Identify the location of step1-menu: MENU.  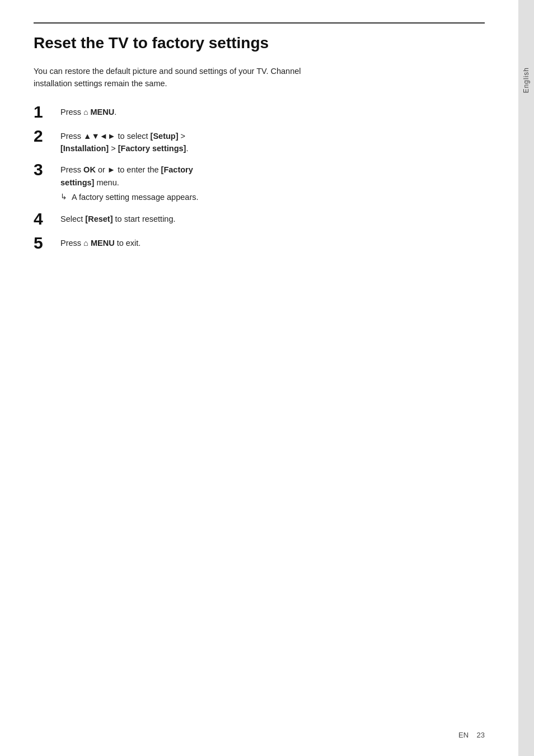
(102, 112).